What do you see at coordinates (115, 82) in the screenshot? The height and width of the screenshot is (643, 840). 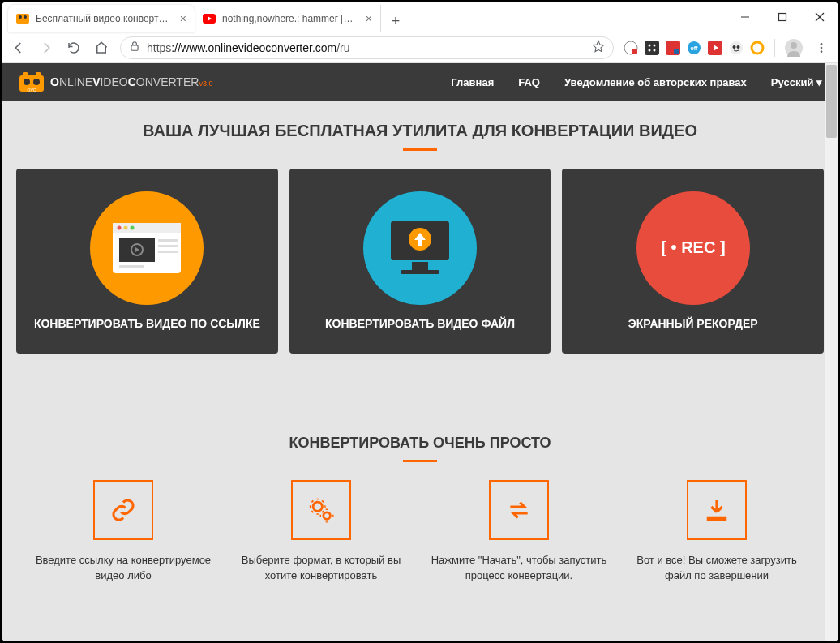 I see `site-logo: OVC ONLINEVIDEOCONVERTERv3.0` at bounding box center [115, 82].